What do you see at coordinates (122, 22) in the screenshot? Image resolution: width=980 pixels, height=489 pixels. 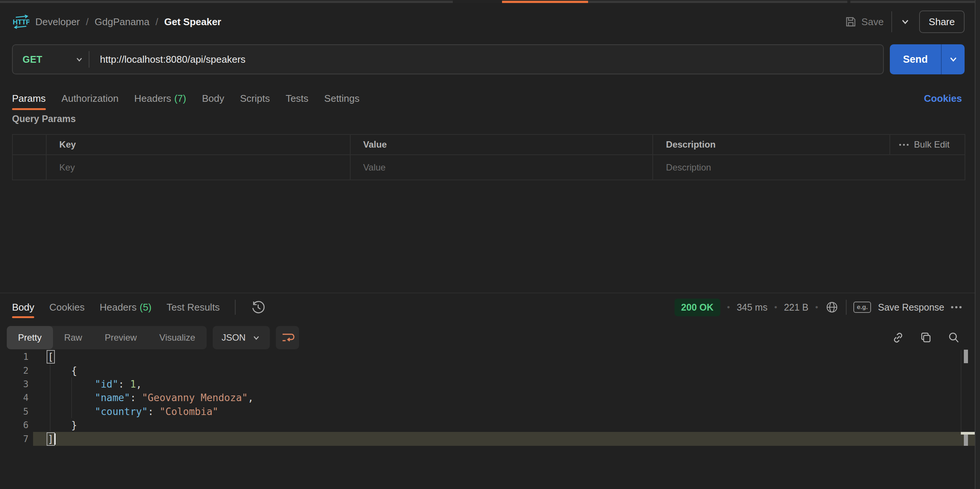 I see `breadcrumb-collection: GdgPanama` at bounding box center [122, 22].